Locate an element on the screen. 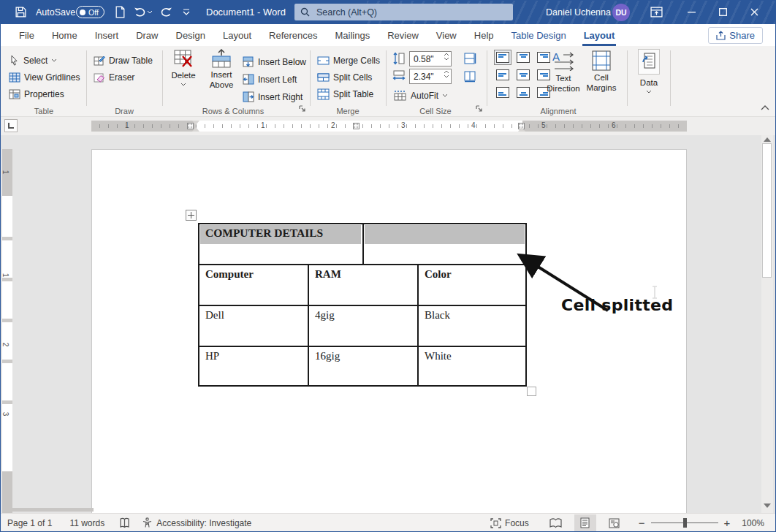  save-icon is located at coordinates (20, 12).